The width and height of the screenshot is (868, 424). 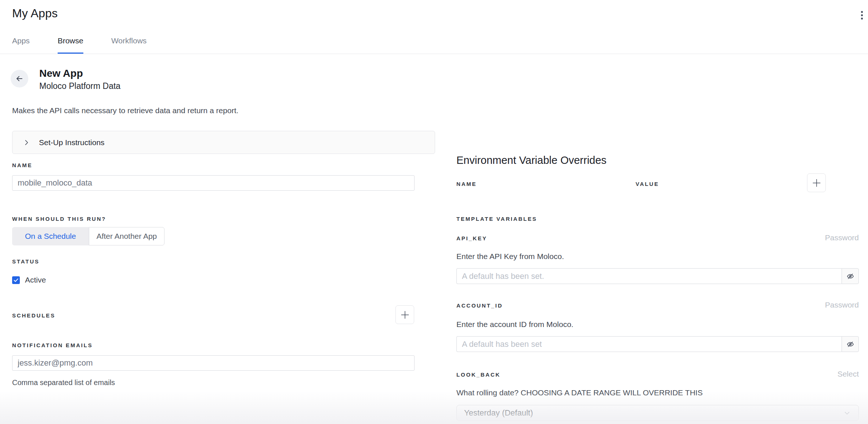 I want to click on tab-apps: Apps, so click(x=21, y=45).